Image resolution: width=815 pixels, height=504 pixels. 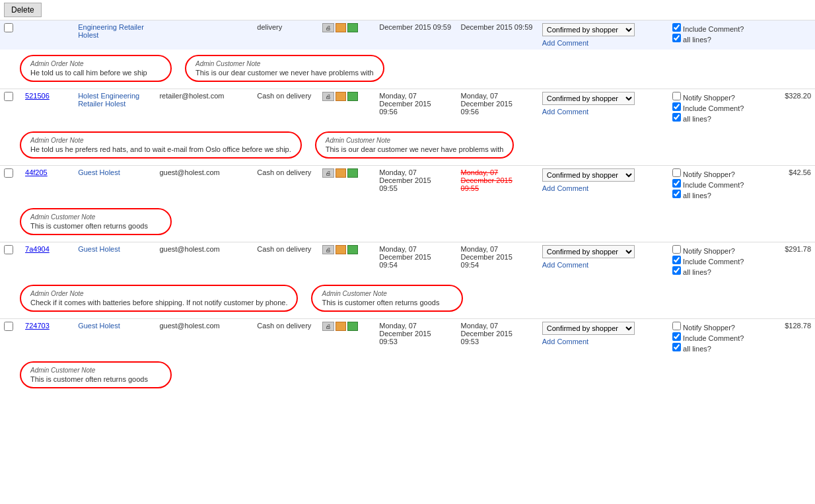 I want to click on order-id-3: 724703, so click(x=37, y=326).